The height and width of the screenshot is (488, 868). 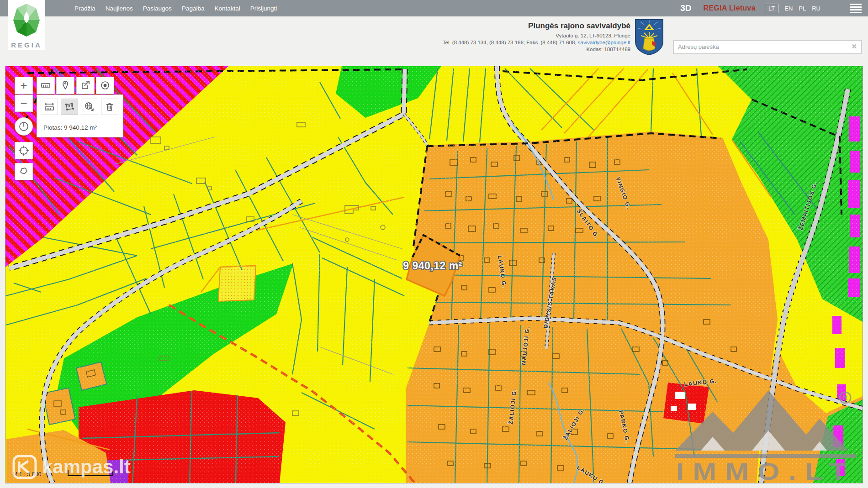 I want to click on geolocate-button, so click(x=24, y=151).